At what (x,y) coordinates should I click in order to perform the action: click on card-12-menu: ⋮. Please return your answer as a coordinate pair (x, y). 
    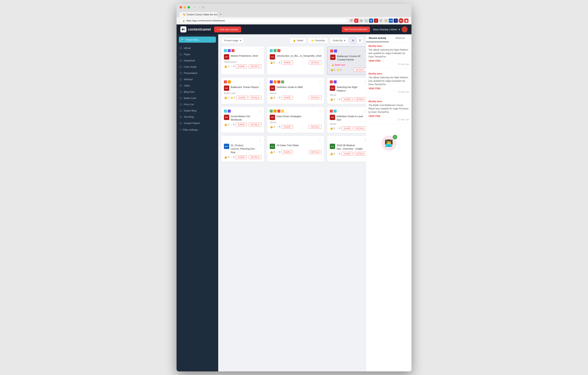
    Looking at the image, I should click on (365, 140).